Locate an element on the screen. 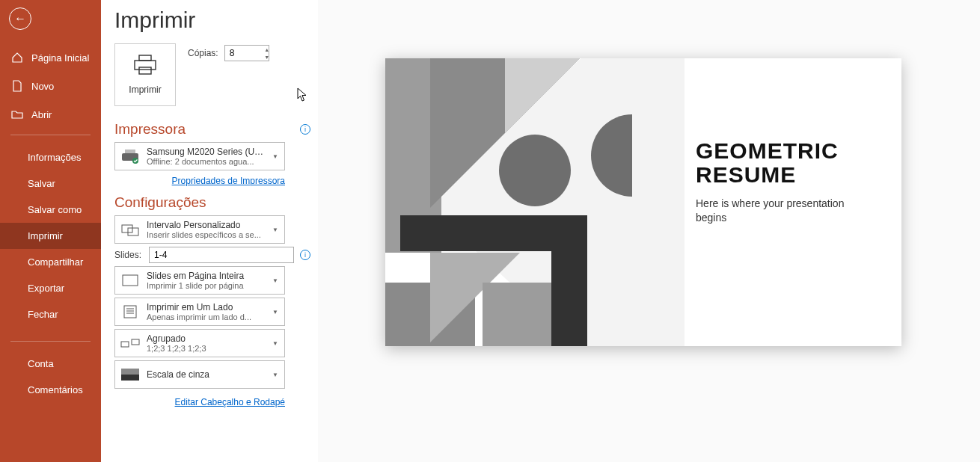 The width and height of the screenshot is (980, 462). collate-icon is located at coordinates (130, 343).